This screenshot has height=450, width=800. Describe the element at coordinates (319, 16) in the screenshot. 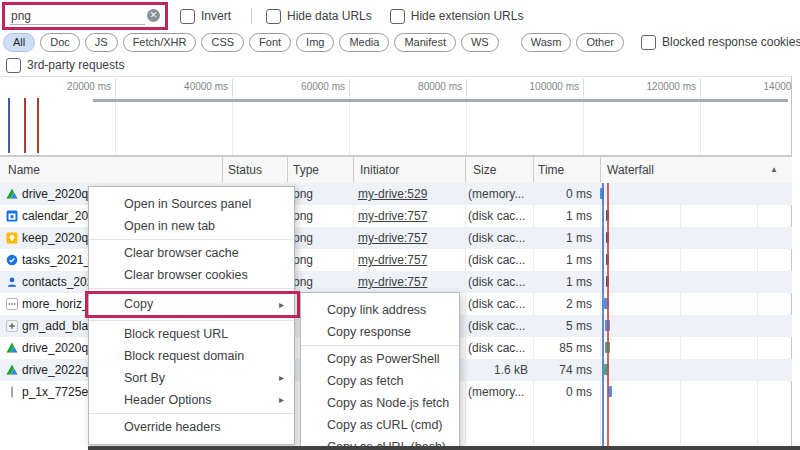

I see `checkbox-hide-data-urls: Hide data URLs` at that location.